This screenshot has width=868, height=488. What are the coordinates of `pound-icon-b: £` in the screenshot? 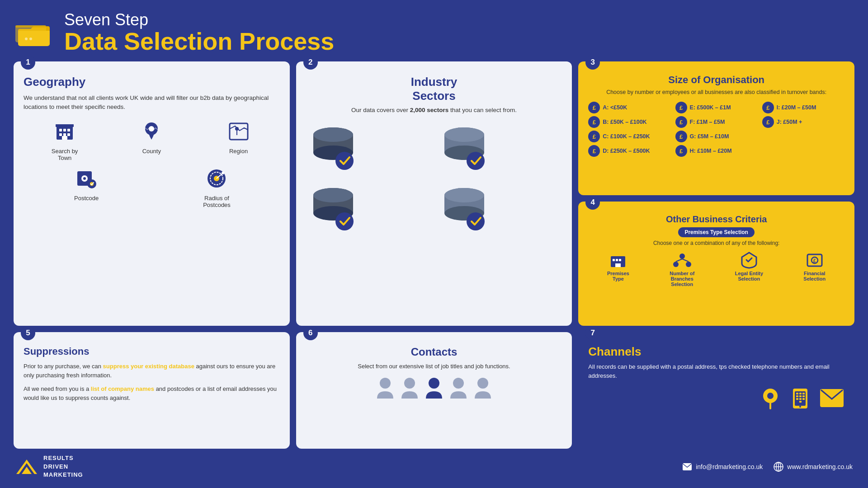 It's located at (594, 122).